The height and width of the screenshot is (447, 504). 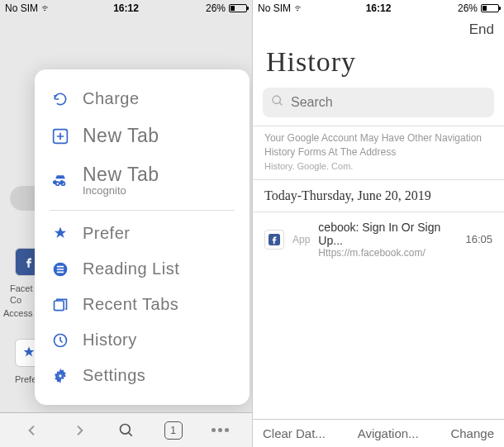 What do you see at coordinates (220, 430) in the screenshot?
I see `dots-icon` at bounding box center [220, 430].